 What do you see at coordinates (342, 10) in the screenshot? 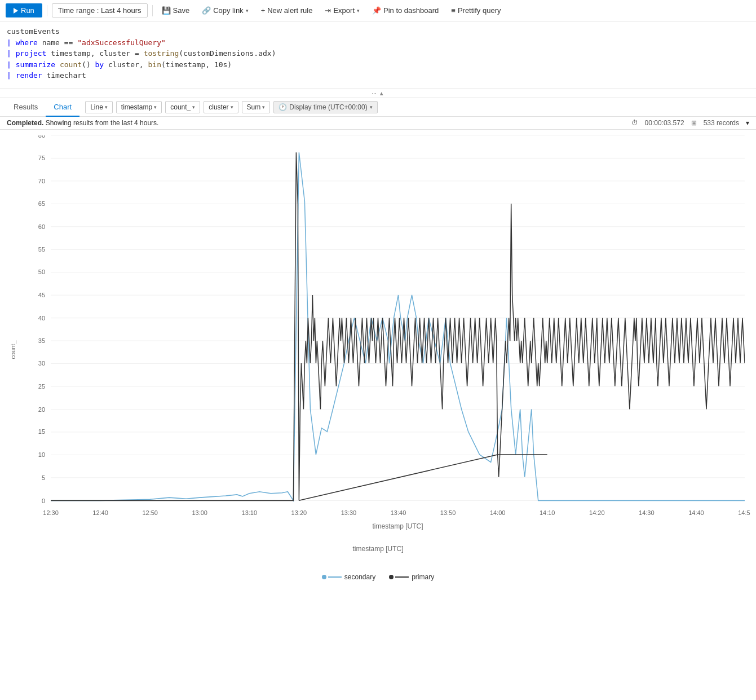
I see `export-button: ⇥ Export ▾` at bounding box center [342, 10].